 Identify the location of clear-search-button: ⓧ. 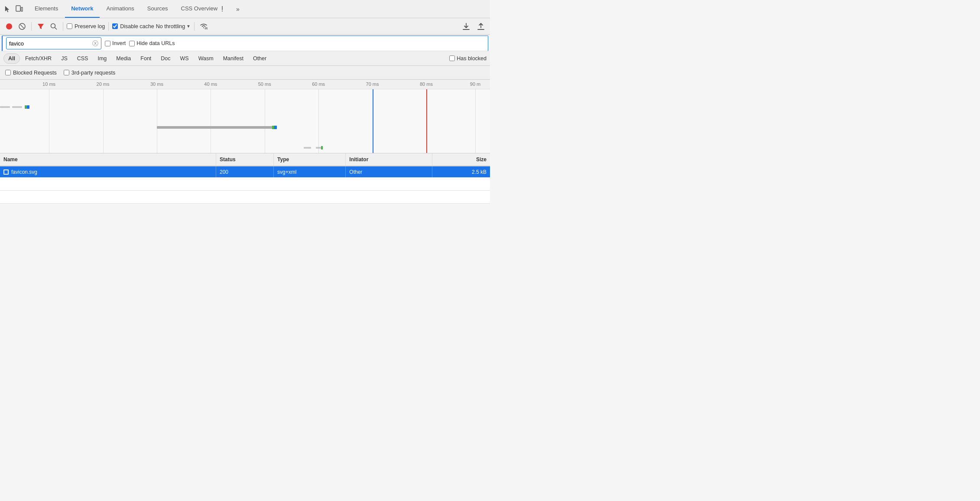
(95, 43).